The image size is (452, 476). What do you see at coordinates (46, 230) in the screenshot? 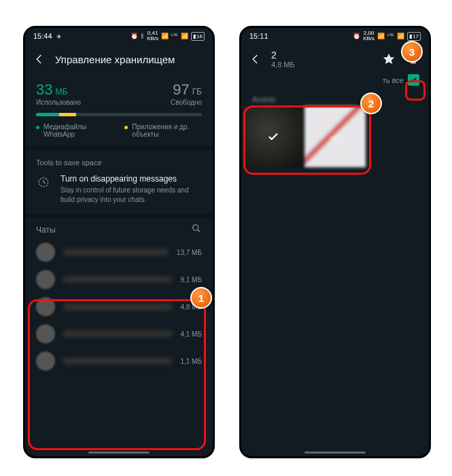
I see `chats-title: Чаты` at bounding box center [46, 230].